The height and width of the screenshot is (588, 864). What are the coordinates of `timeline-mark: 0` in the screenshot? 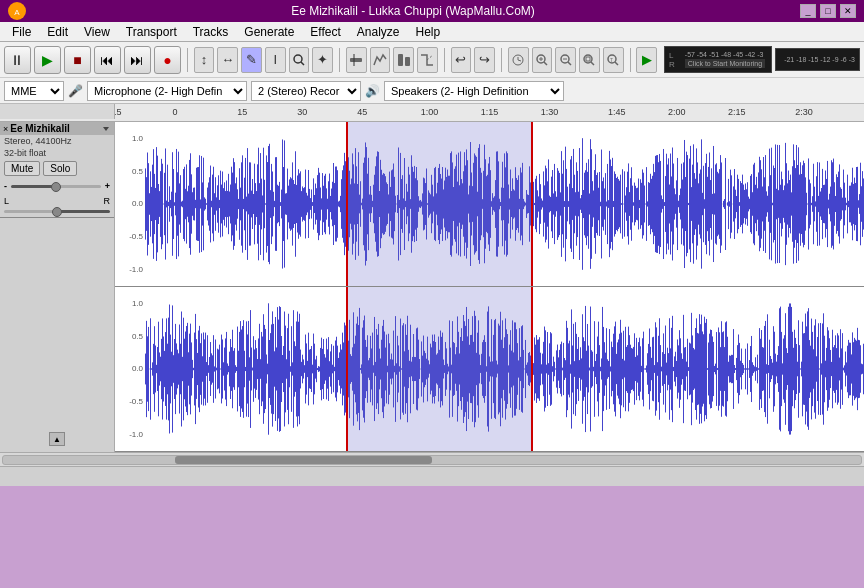 It's located at (174, 112).